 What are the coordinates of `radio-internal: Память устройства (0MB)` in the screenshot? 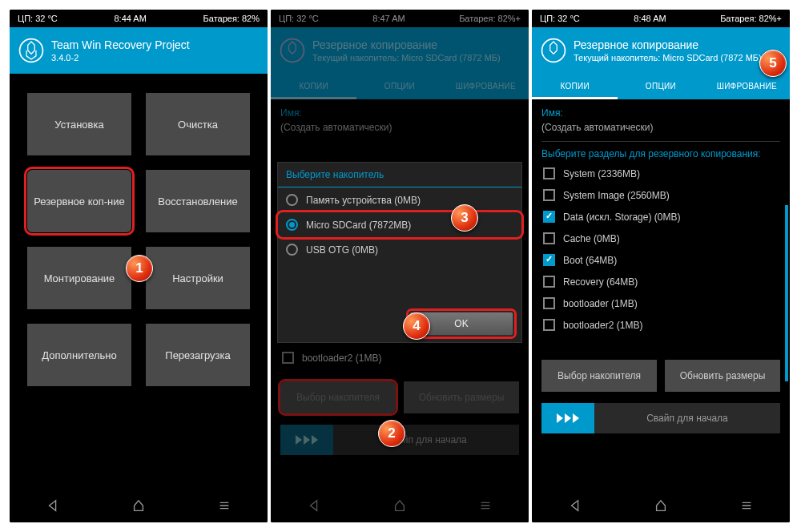 It's located at (400, 200).